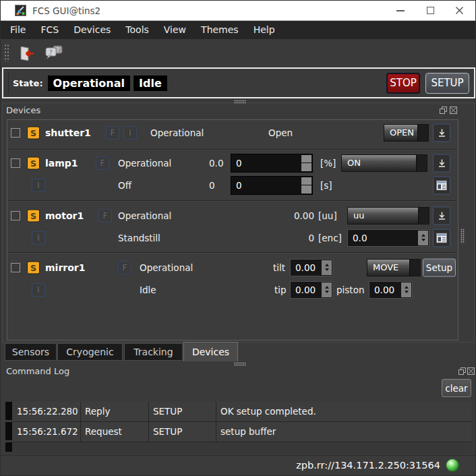 This screenshot has width=476, height=476. I want to click on tab-sensors: Sensors, so click(31, 352).